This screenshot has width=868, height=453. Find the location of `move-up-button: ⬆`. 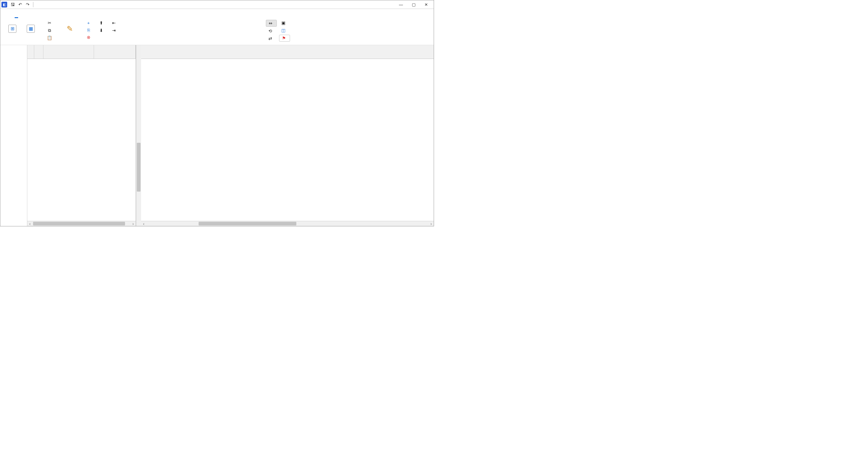

move-up-button: ⬆ is located at coordinates (102, 23).